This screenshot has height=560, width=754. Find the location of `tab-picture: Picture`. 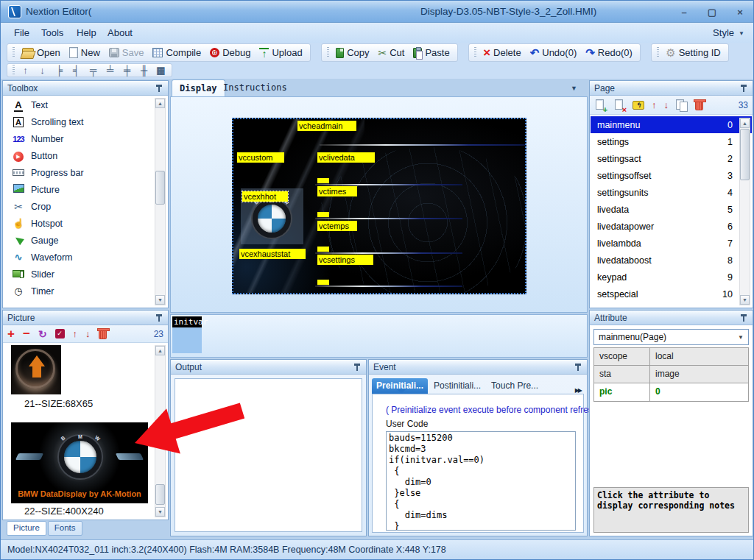

tab-picture: Picture is located at coordinates (27, 528).